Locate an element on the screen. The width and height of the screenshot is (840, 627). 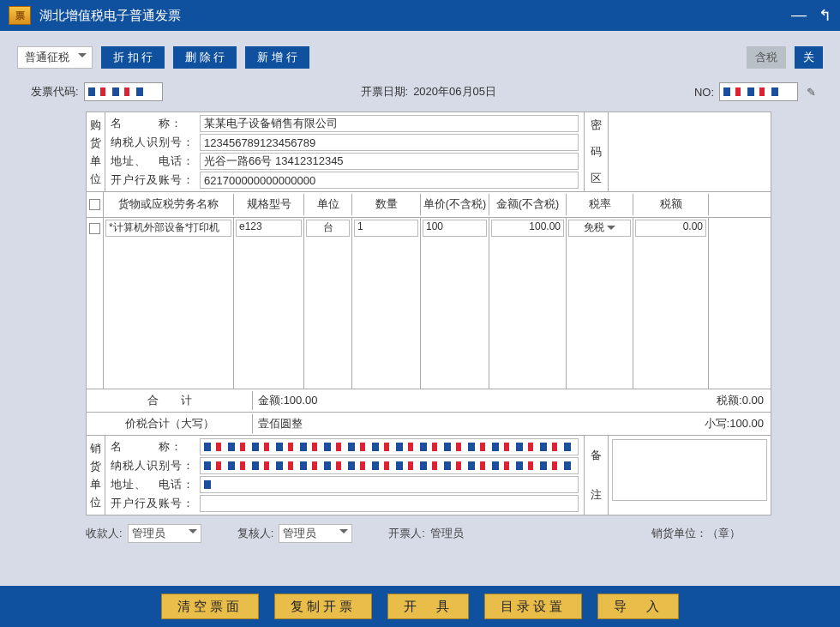
col-tax: 税额 is located at coordinates (671, 204).